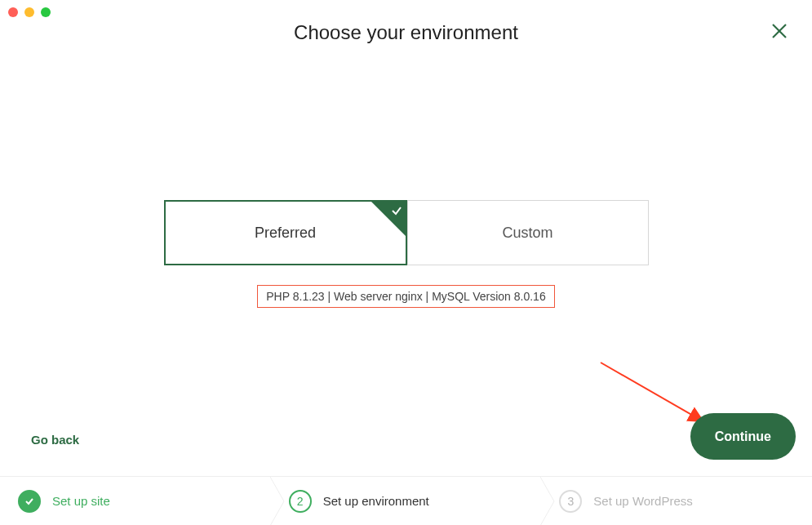 The height and width of the screenshot is (525, 812). Describe the element at coordinates (406, 296) in the screenshot. I see `environment-summary: PHP 8.1.23 | Web server nginx | MySQL Ve…` at that location.